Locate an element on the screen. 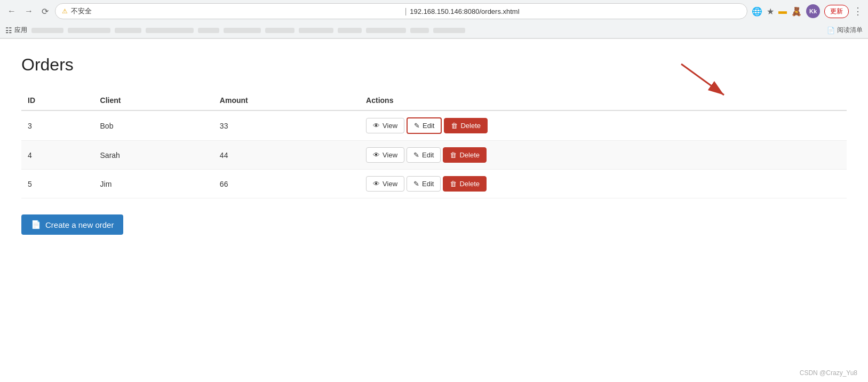 The width and height of the screenshot is (868, 382). apps-label: 应用 is located at coordinates (21, 30).